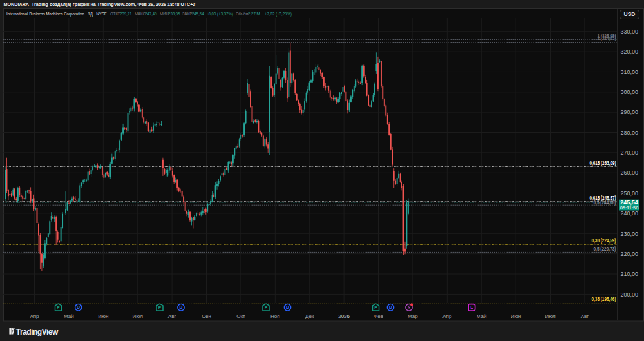  What do you see at coordinates (630, 133) in the screenshot?
I see `svg-text: 280,00` at bounding box center [630, 133].